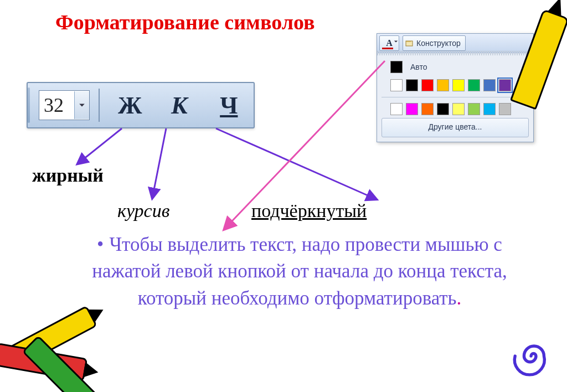 The height and width of the screenshot is (392, 567). I want to click on decor-crayons-bottom-left, so click(64, 339).